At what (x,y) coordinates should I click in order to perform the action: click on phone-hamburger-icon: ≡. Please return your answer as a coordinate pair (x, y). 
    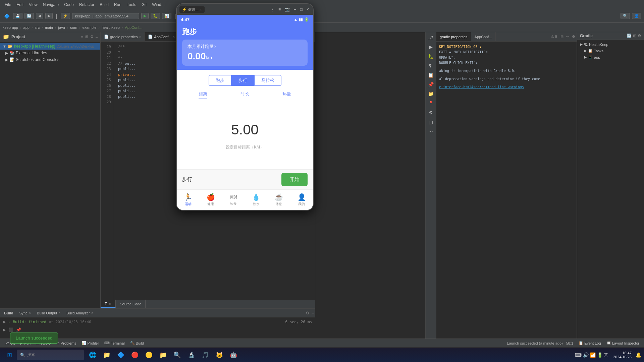
    Looking at the image, I should click on (280, 9).